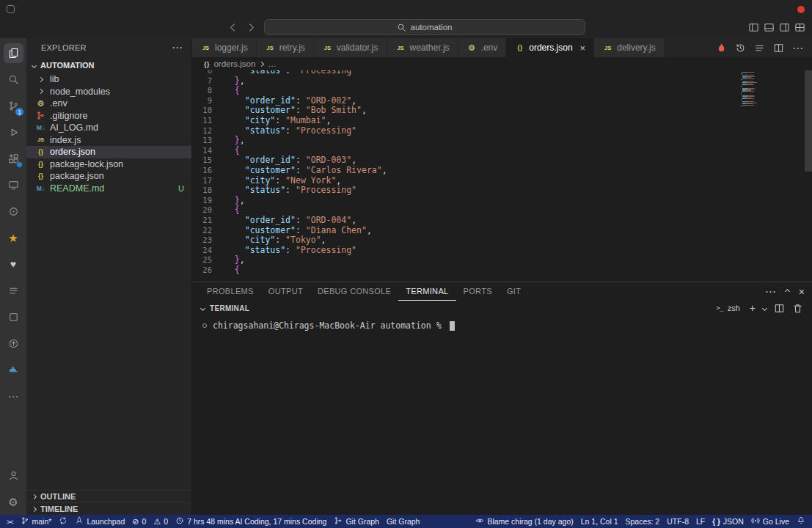 This screenshot has height=528, width=812. Describe the element at coordinates (403, 521) in the screenshot. I see `git-graph-2: Git Graph` at that location.